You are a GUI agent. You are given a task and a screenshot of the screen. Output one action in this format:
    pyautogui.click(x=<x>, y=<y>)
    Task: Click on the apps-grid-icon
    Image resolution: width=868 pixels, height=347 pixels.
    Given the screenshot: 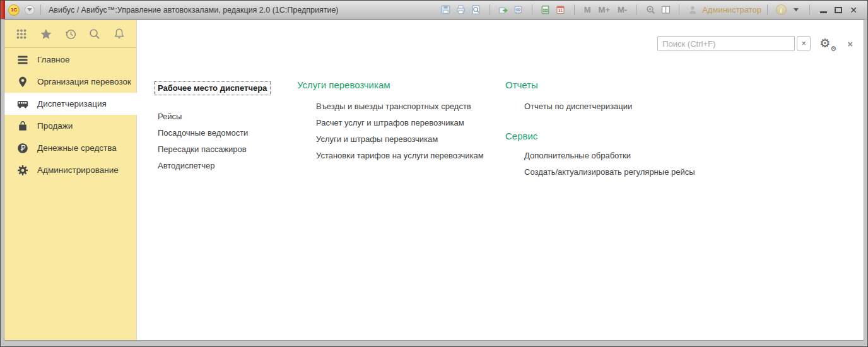 What is the action you would take?
    pyautogui.click(x=21, y=34)
    